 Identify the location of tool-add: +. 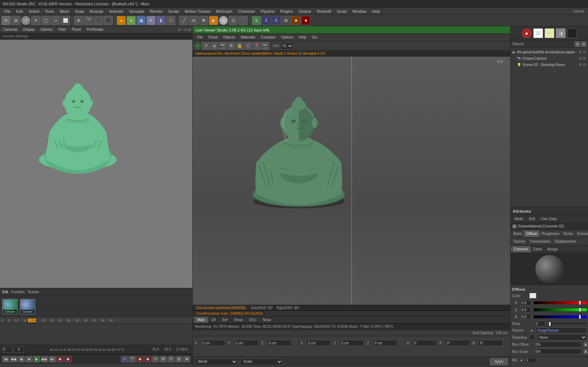
(256, 20).